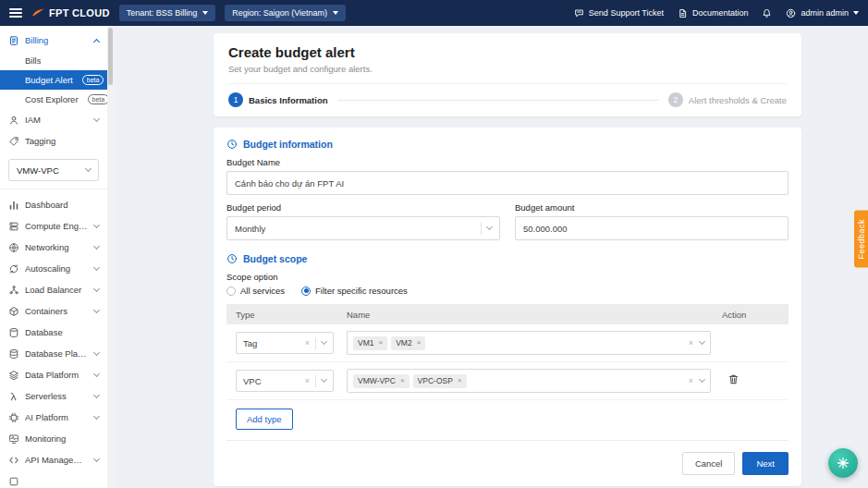 The width and height of the screenshot is (868, 488). Describe the element at coordinates (264, 420) in the screenshot. I see `add-type-button: Add type` at that location.